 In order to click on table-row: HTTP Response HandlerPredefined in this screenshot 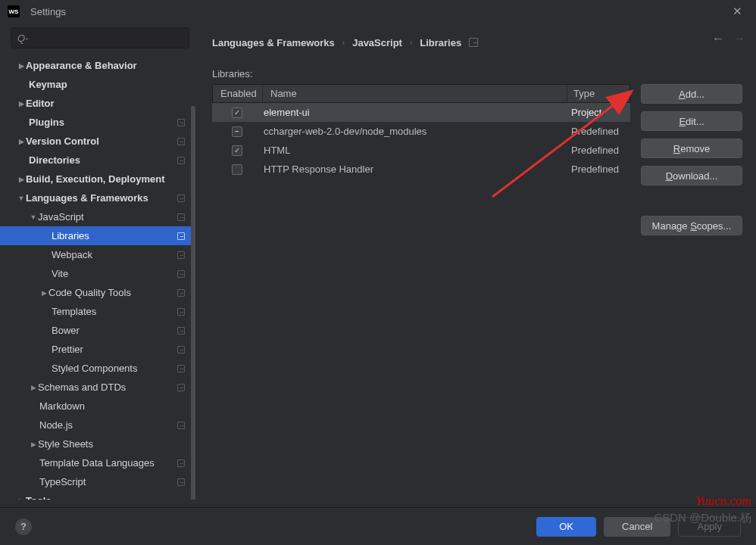, I will do `click(421, 170)`.